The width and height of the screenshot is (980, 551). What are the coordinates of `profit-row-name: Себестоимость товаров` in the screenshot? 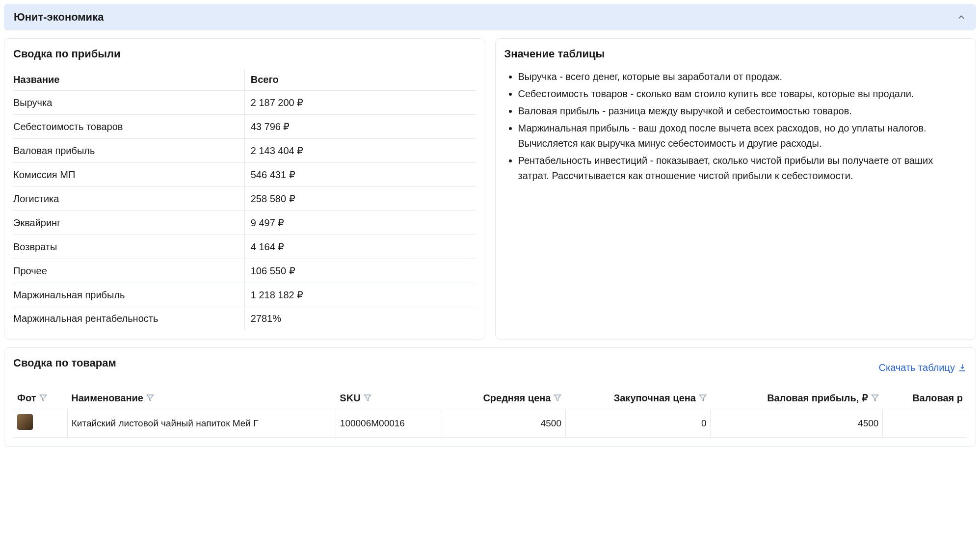 It's located at (129, 127).